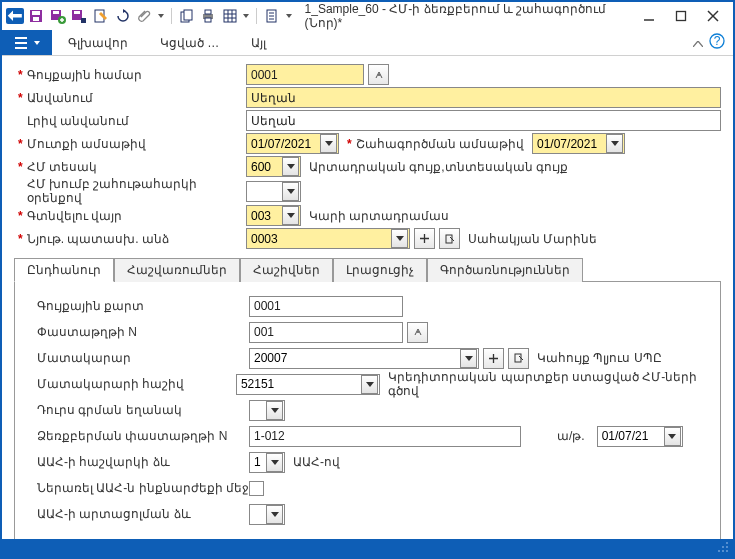 The image size is (735, 559). I want to click on vat-calc-field: 1, so click(267, 462).